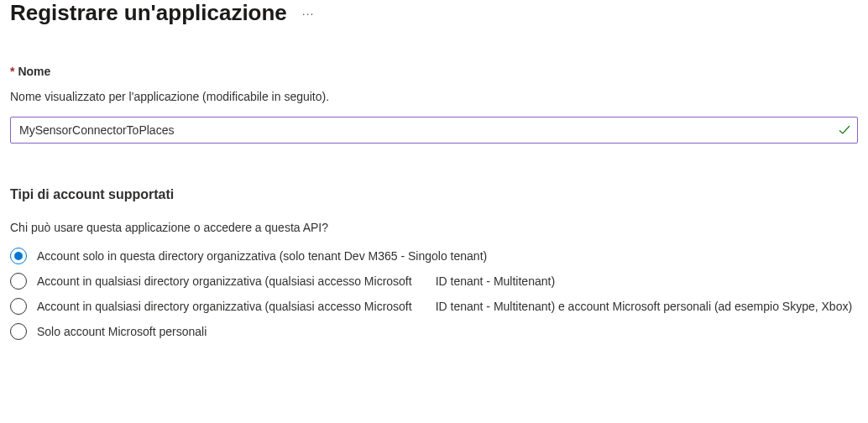  Describe the element at coordinates (644, 306) in the screenshot. I see `radio-label-part: ID tenant - Multitenant) e account Micro…` at that location.